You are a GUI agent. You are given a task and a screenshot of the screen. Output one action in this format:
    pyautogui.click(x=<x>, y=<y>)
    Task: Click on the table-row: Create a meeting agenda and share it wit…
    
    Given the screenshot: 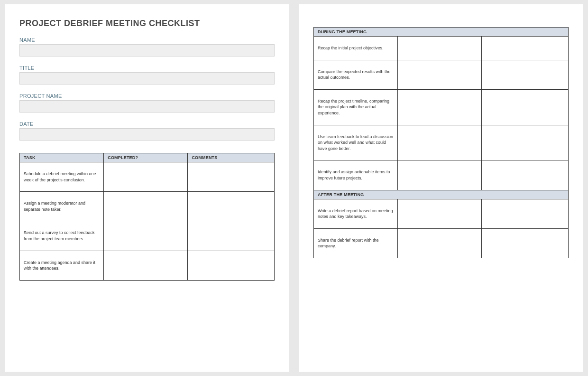 What is the action you would take?
    pyautogui.click(x=147, y=265)
    